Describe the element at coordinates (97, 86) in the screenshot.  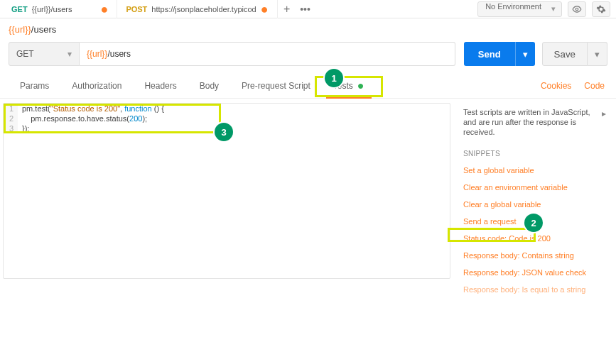
I see `tab-authorization: Authorization` at that location.